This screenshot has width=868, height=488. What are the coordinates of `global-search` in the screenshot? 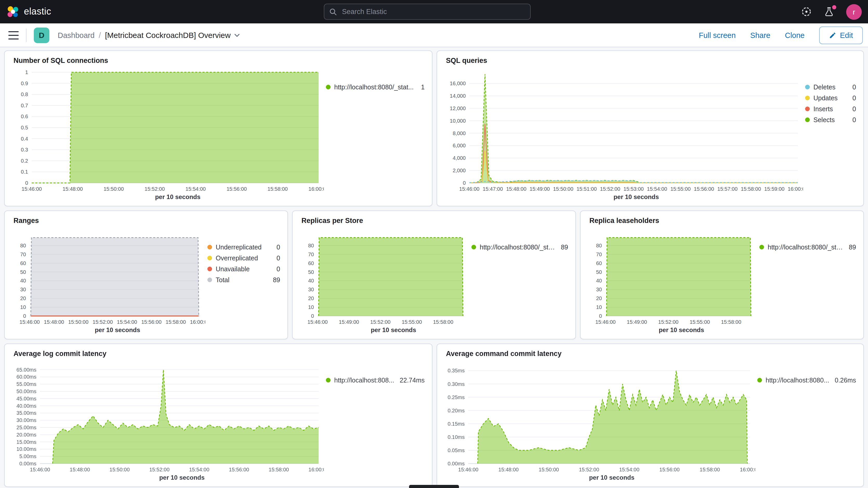 It's located at (427, 12).